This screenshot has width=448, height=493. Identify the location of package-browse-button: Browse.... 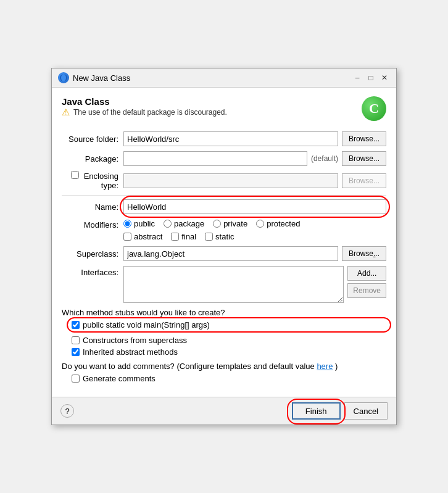
(364, 159).